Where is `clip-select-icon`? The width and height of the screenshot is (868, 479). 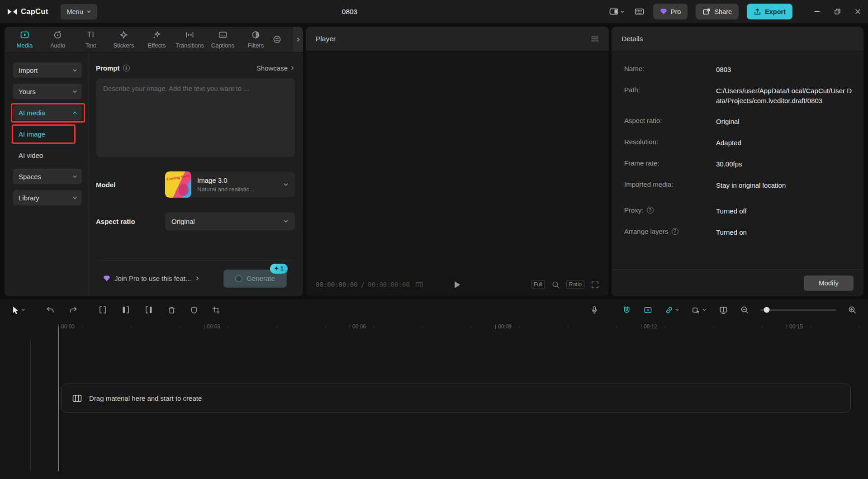 clip-select-icon is located at coordinates (697, 310).